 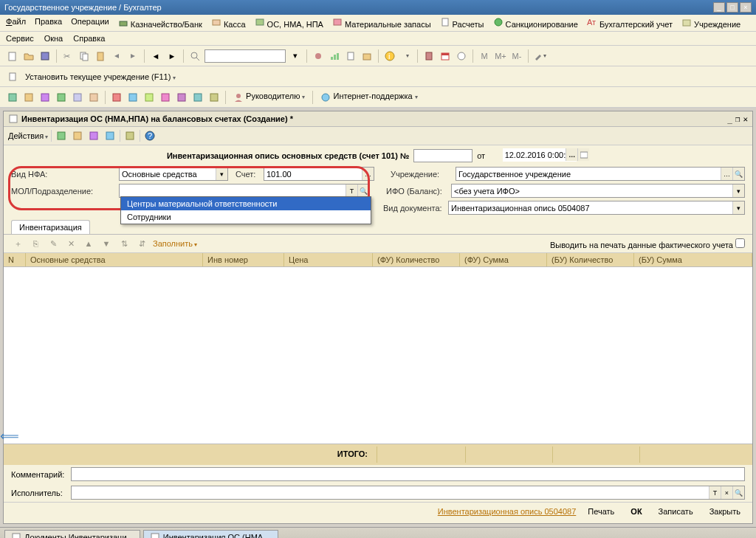 What do you see at coordinates (630, 23) in the screenshot?
I see `menu-accounting: Ат Бухгалтерский учет` at bounding box center [630, 23].